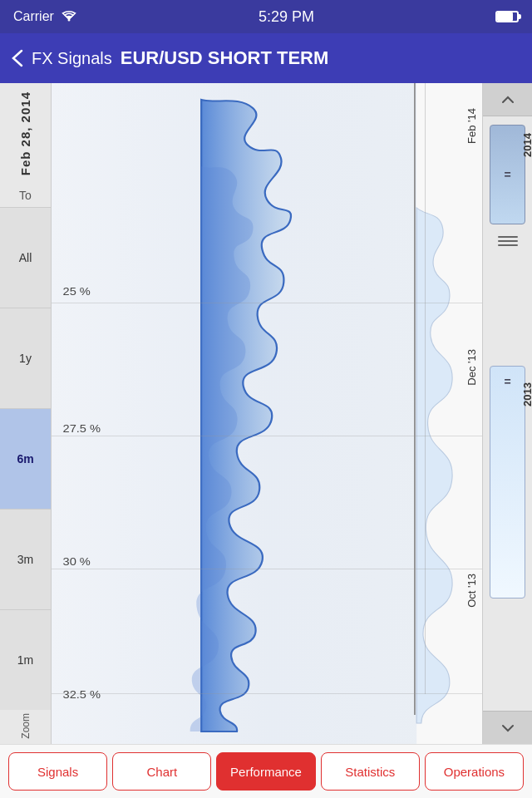 The height and width of the screenshot is (798, 532). I want to click on scroll-thumb-lower, so click(507, 482).